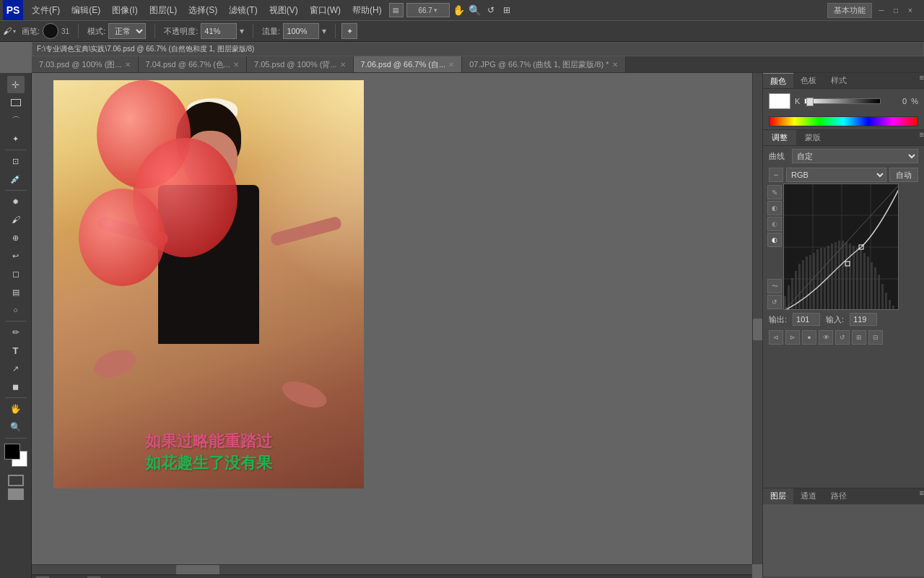 The height and width of the screenshot is (578, 924). What do you see at coordinates (124, 10) in the screenshot?
I see `menu-image: 图像(I)` at bounding box center [124, 10].